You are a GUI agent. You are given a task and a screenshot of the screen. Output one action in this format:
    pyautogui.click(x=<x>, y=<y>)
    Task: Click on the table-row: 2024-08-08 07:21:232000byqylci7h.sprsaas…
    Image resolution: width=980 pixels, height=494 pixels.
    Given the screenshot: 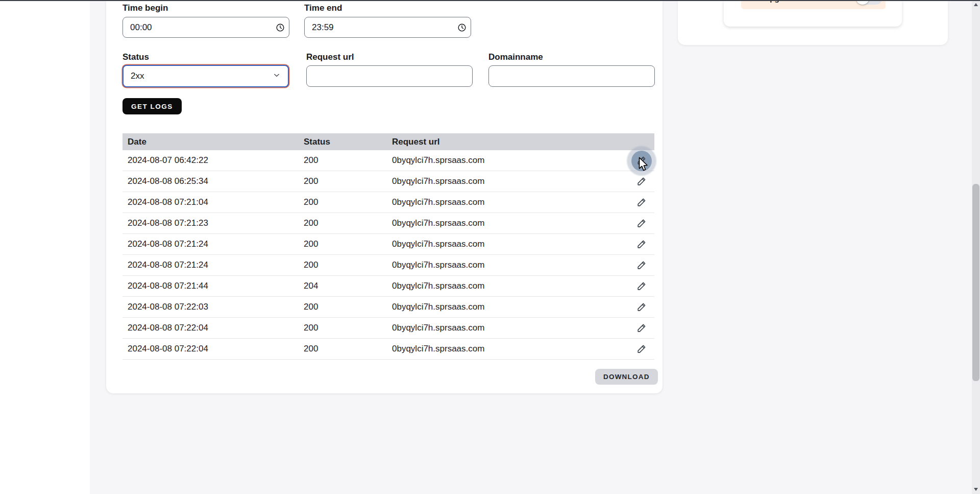 What is the action you would take?
    pyautogui.click(x=388, y=224)
    